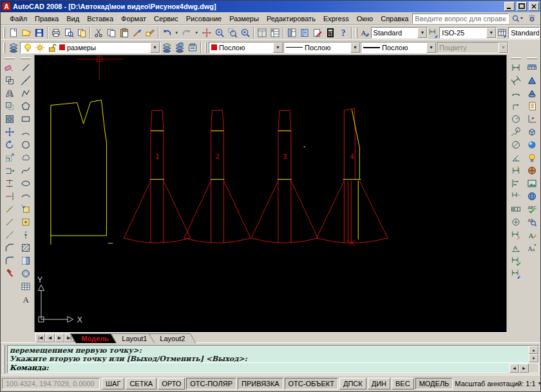 Image resolution: width=541 pixels, height=392 pixels. Describe the element at coordinates (10, 183) in the screenshot. I see `trim-button` at that location.